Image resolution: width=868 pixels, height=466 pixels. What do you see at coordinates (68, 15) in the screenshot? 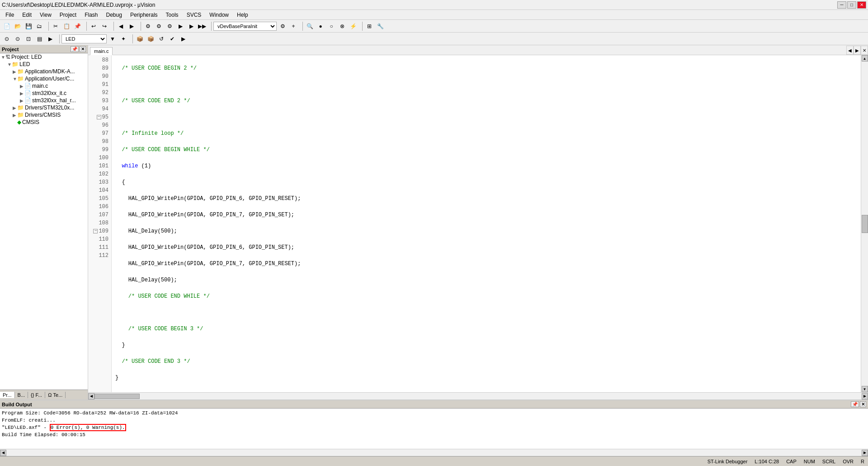
I see `menu-project: Project` at bounding box center [68, 15].